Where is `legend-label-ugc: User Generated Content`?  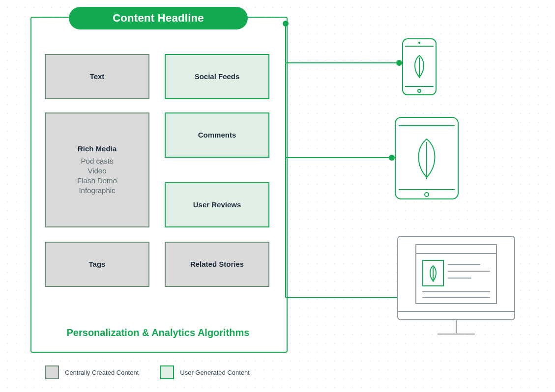 legend-label-ugc: User Generated Content is located at coordinates (215, 372).